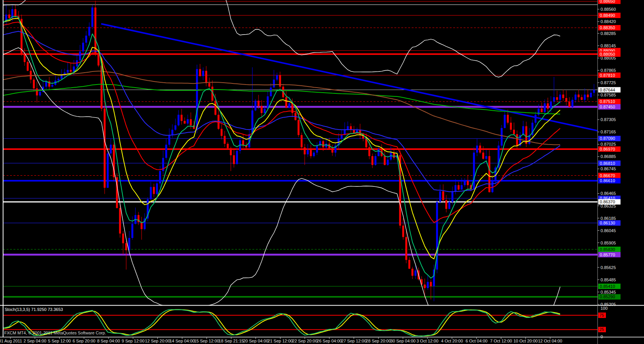 The width and height of the screenshot is (644, 344). Describe the element at coordinates (608, 33) in the screenshot. I see `price-tick-label: 0.88285` at that location.